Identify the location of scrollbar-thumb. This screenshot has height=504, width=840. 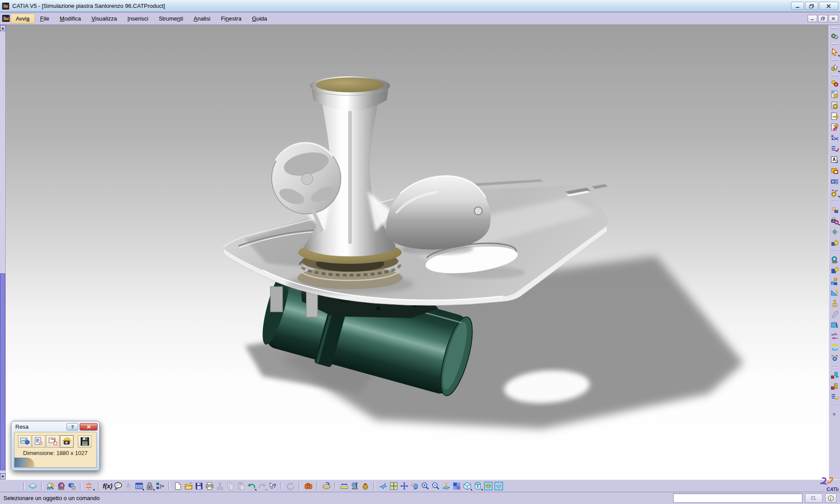
(3, 372).